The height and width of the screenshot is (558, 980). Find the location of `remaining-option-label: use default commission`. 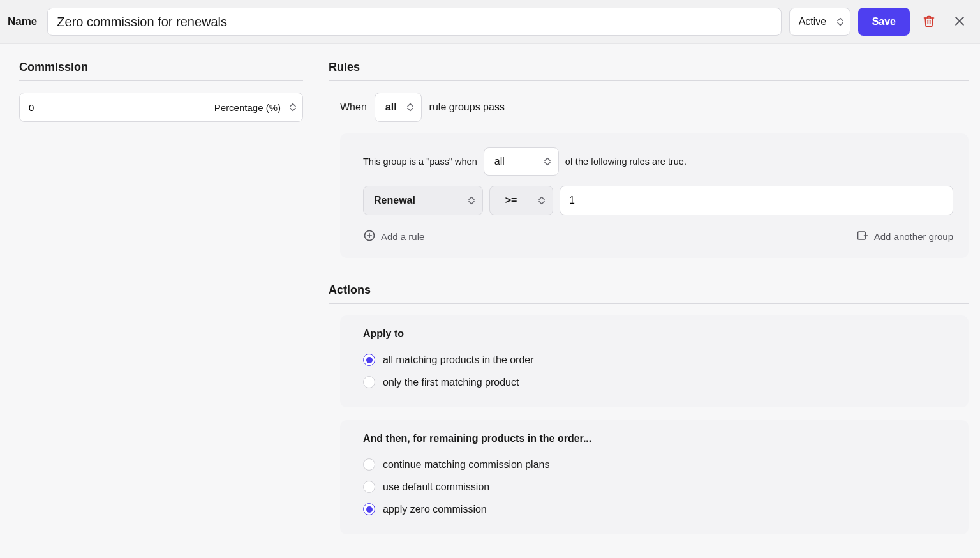

remaining-option-label: use default commission is located at coordinates (436, 487).